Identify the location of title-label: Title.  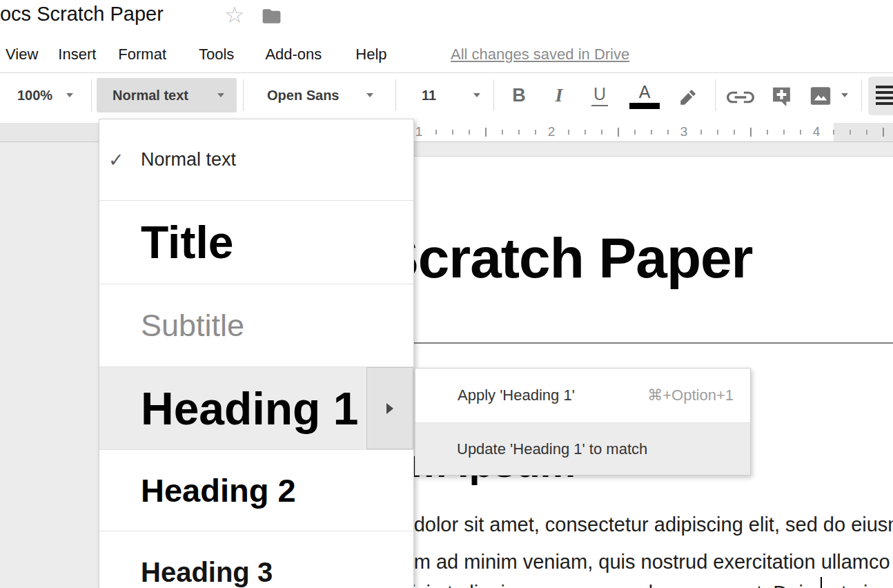
(187, 242).